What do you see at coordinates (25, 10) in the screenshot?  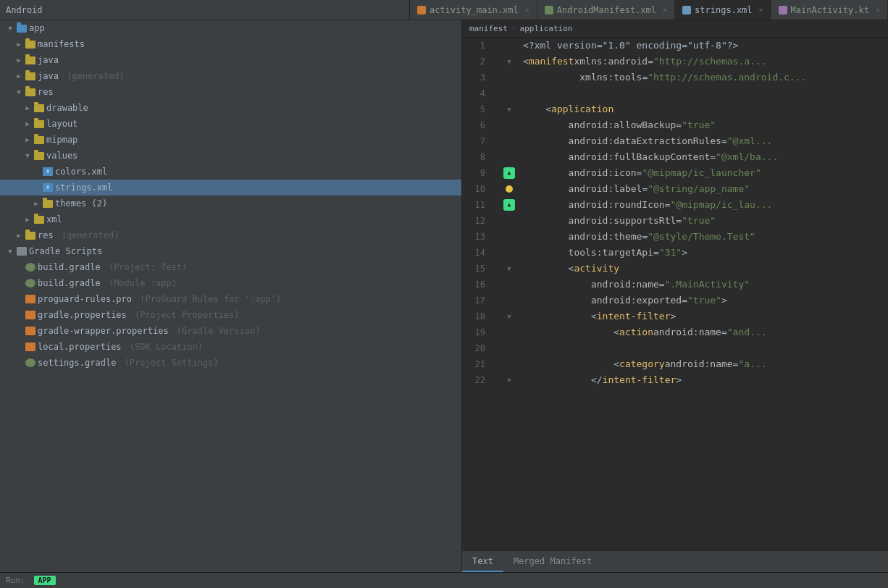 I see `android-project-label: Android` at bounding box center [25, 10].